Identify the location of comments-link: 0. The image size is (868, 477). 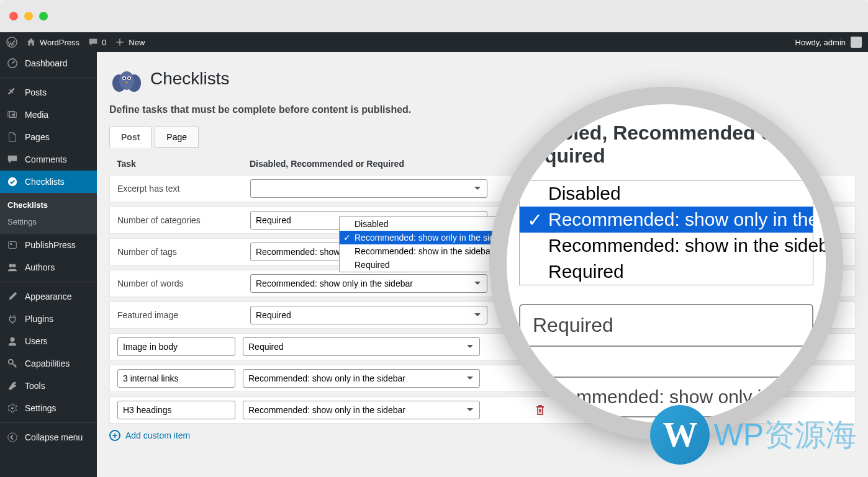
(97, 42).